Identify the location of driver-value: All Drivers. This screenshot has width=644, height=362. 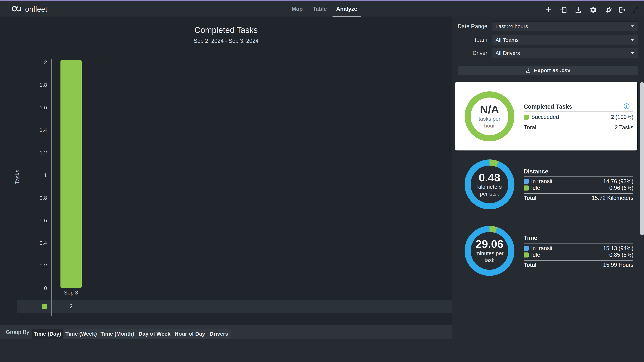
(508, 53).